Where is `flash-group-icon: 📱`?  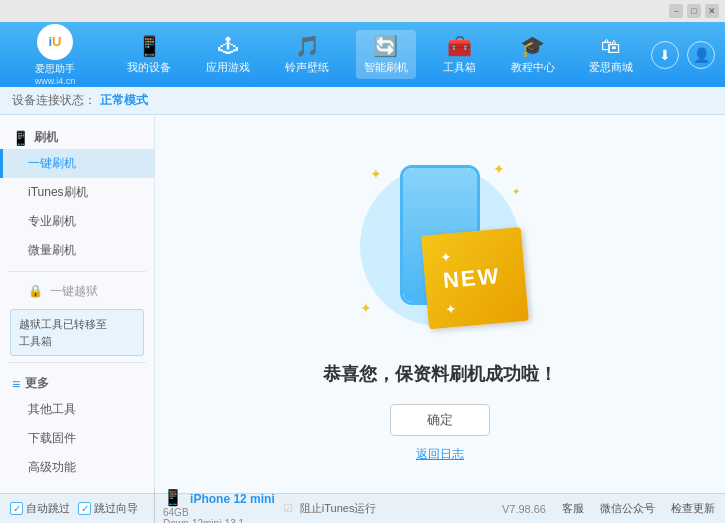 flash-group-icon: 📱 is located at coordinates (20, 138).